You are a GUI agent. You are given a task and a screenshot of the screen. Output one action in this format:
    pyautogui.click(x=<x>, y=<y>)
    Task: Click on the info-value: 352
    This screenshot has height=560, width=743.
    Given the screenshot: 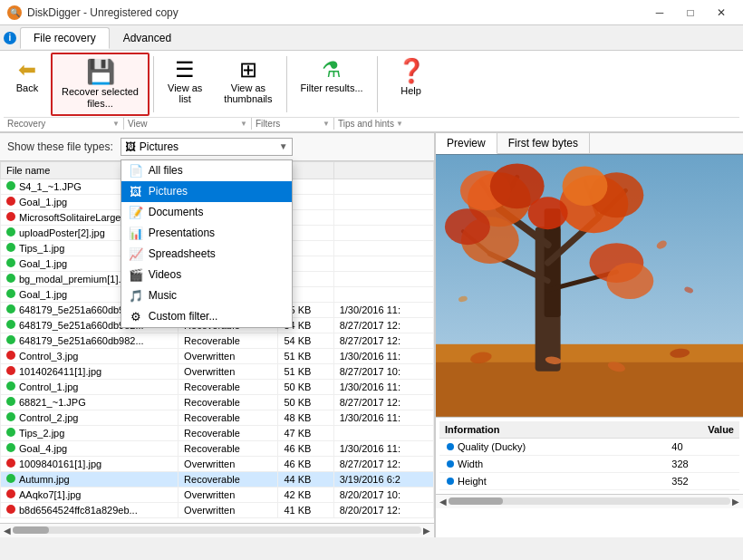 What is the action you would take?
    pyautogui.click(x=701, y=480)
    